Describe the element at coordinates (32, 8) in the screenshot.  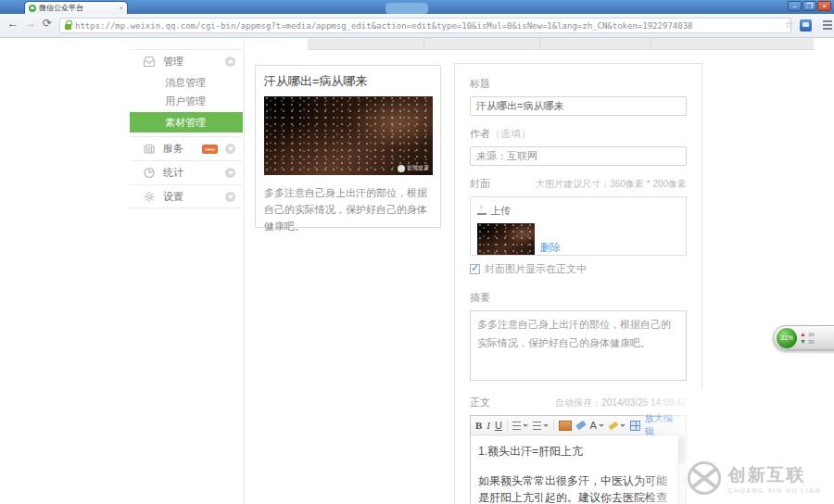
I see `wechat-favicon-icon` at that location.